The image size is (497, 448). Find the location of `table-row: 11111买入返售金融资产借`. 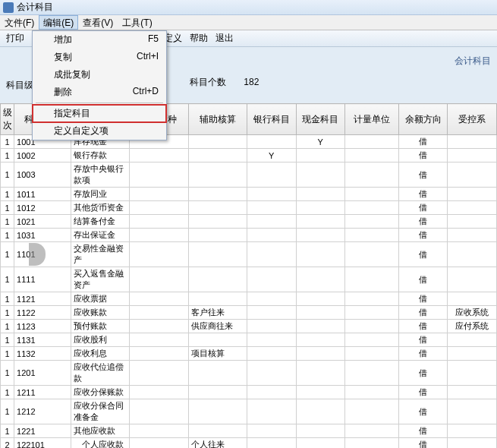

table-row: 11111买入返售金融资产借 is located at coordinates (249, 279).